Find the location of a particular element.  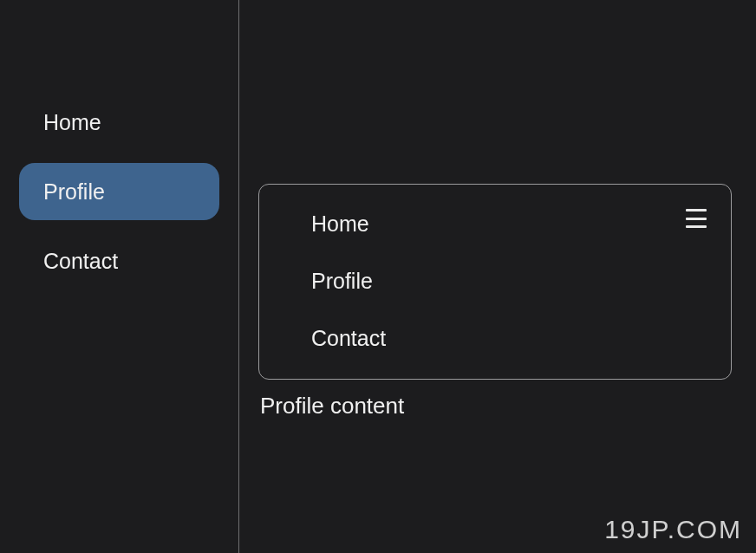

content-text: Profile content is located at coordinates (496, 406).